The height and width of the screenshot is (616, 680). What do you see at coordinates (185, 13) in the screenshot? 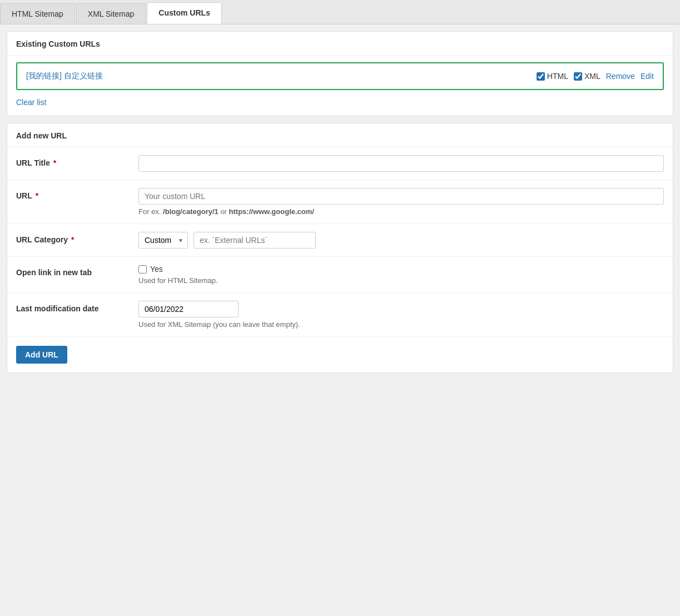
I see `tab-custom-urls: Custom URLs` at bounding box center [185, 13].